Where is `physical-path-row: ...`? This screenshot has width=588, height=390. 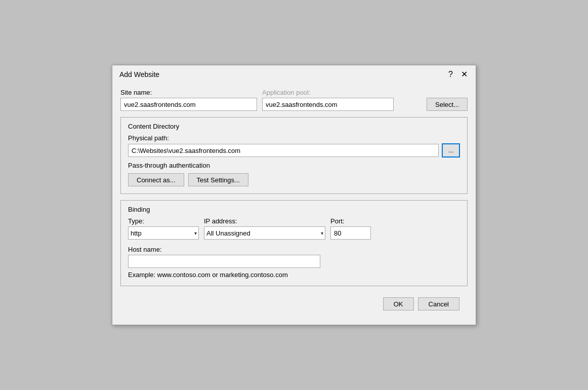
physical-path-row: ... is located at coordinates (294, 150).